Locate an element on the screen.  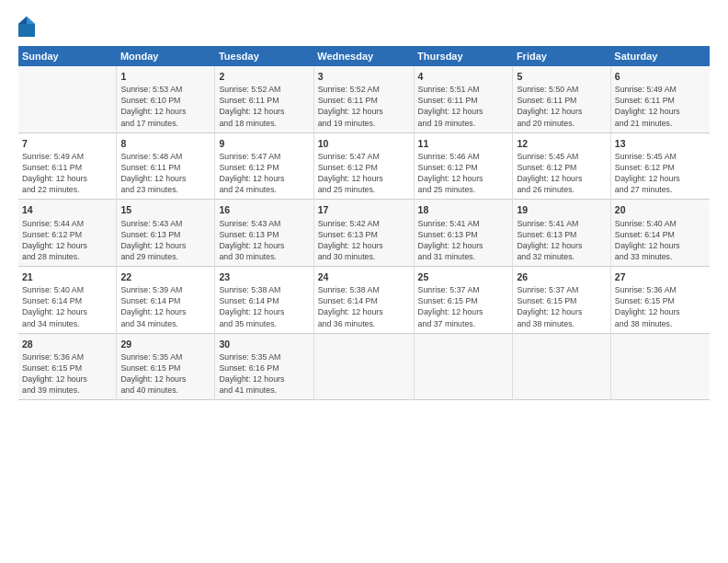
calendar-cell: 16Sunrise: 5:43 AM Sunset: 6:13 PM Dayli… is located at coordinates (265, 234).